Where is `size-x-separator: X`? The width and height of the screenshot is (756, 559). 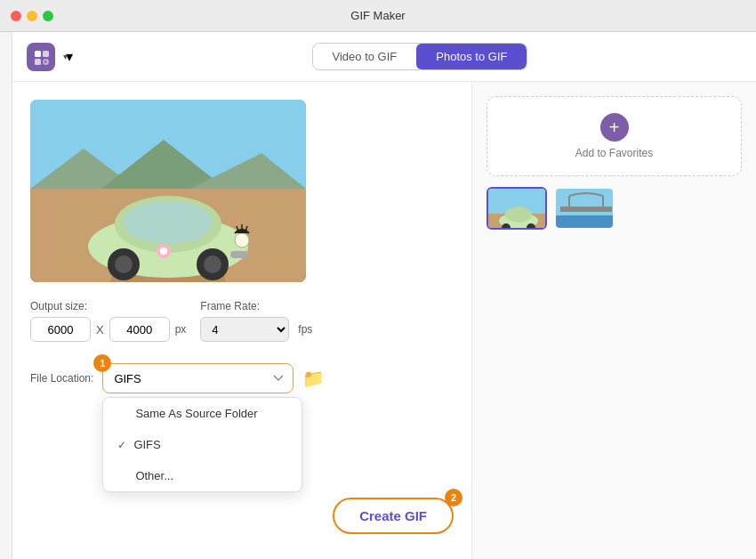
size-x-separator: X is located at coordinates (100, 329).